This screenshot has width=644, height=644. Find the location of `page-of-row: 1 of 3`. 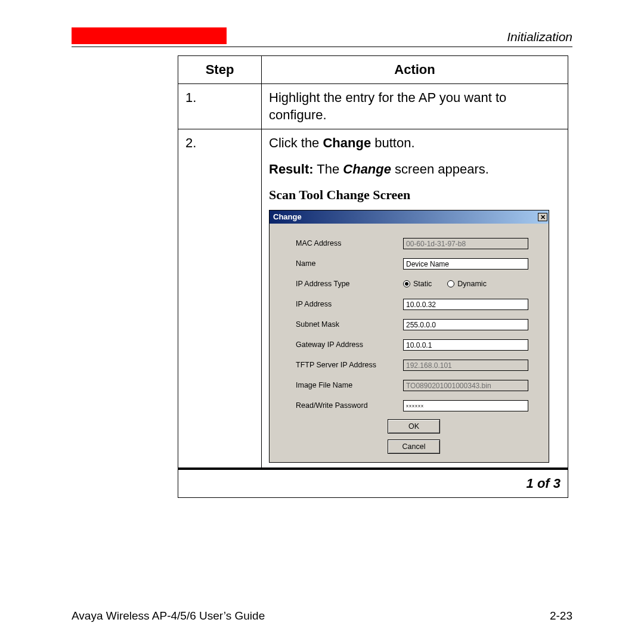

page-of-row: 1 of 3 is located at coordinates (373, 483).